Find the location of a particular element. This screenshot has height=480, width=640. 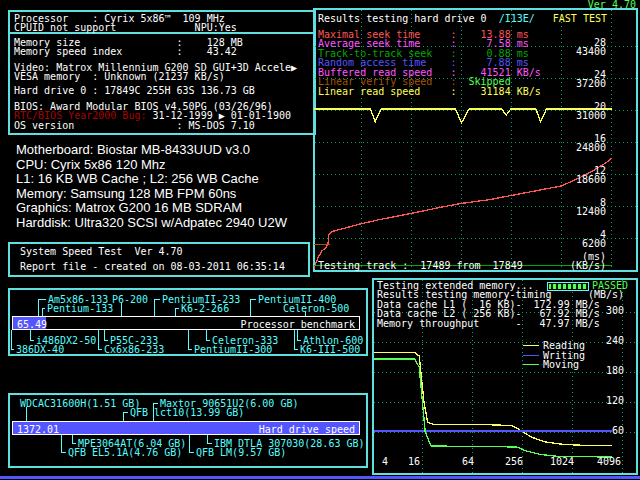

scale-label: P6-200 is located at coordinates (130, 300).